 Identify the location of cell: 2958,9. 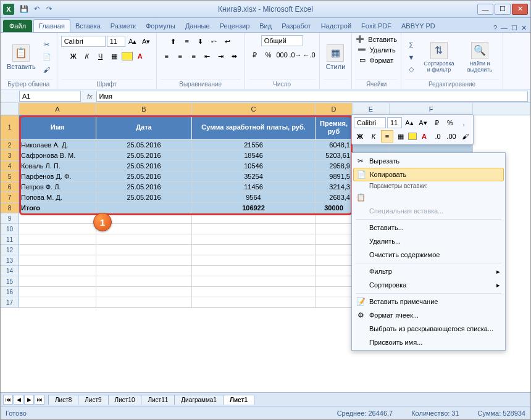
(334, 167).